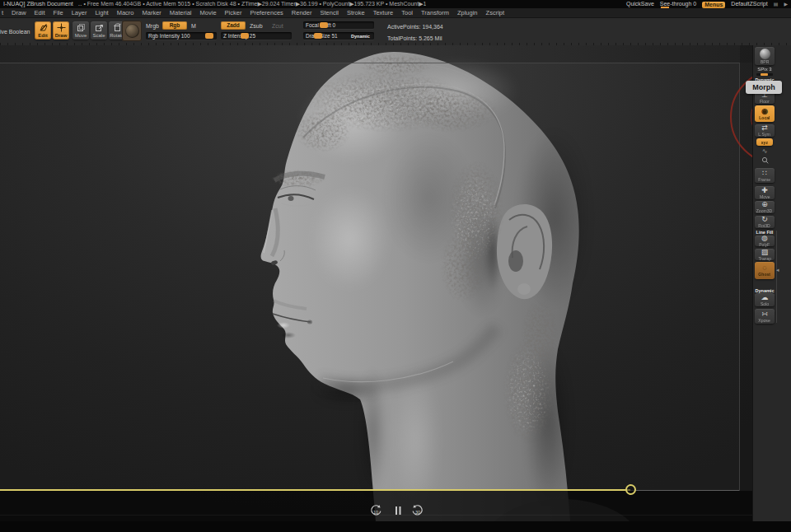 The width and height of the screenshot is (791, 532). What do you see at coordinates (765, 222) in the screenshot?
I see `rot3d-button: ↻ Rot3D` at bounding box center [765, 222].